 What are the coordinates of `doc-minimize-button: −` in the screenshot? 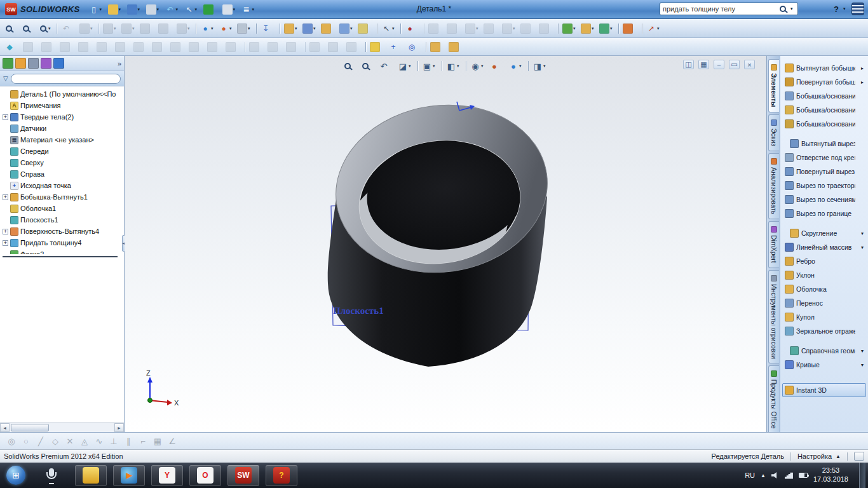 It's located at (719, 65).